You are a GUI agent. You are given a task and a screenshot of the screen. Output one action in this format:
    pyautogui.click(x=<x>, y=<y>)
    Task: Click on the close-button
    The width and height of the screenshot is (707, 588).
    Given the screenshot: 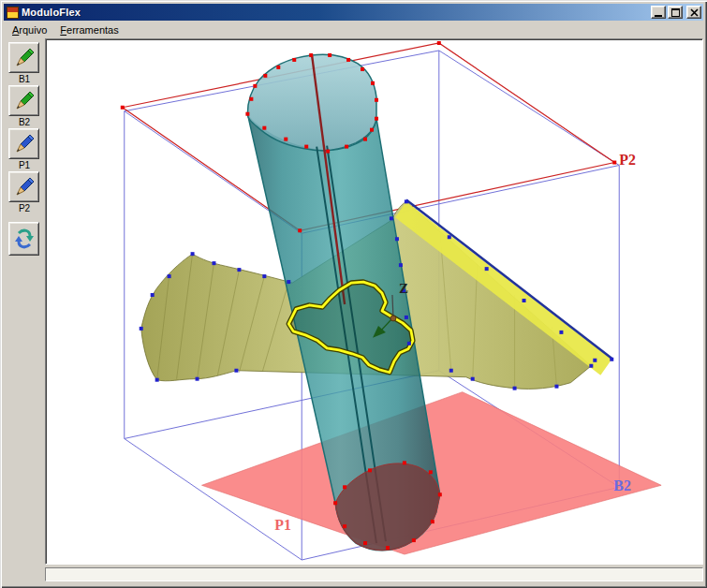 What is the action you would take?
    pyautogui.click(x=694, y=12)
    